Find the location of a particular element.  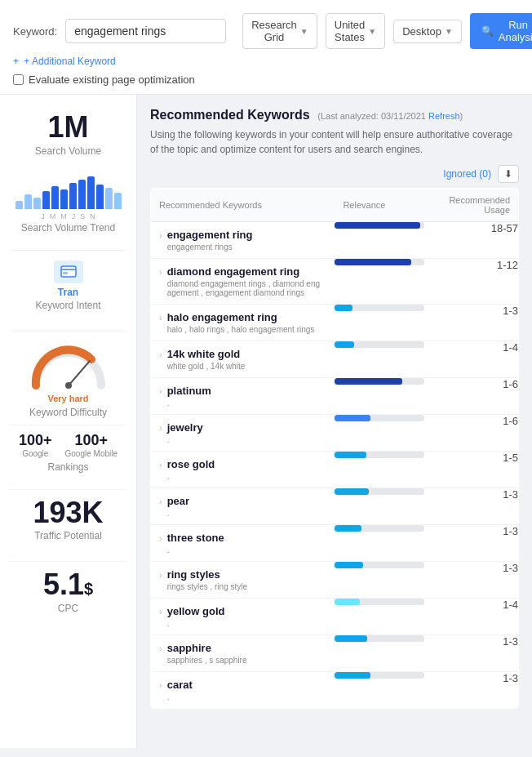

keyword-name: jewelry is located at coordinates (247, 428).